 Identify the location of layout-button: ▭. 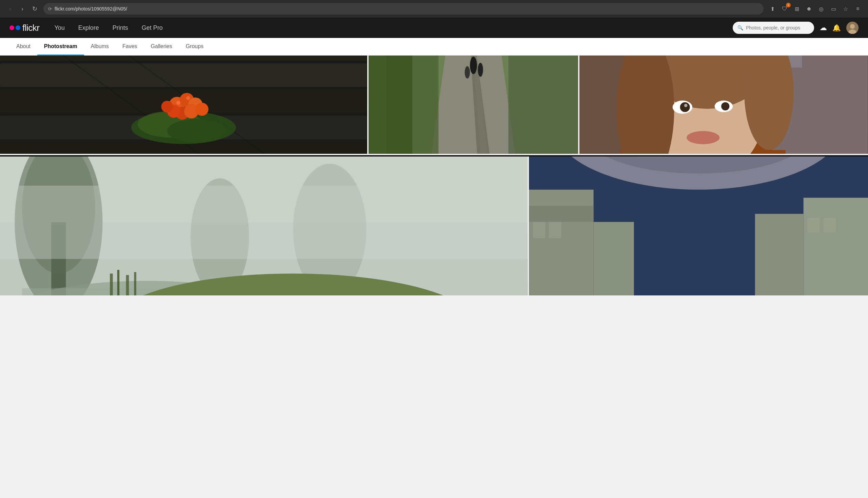
(833, 9).